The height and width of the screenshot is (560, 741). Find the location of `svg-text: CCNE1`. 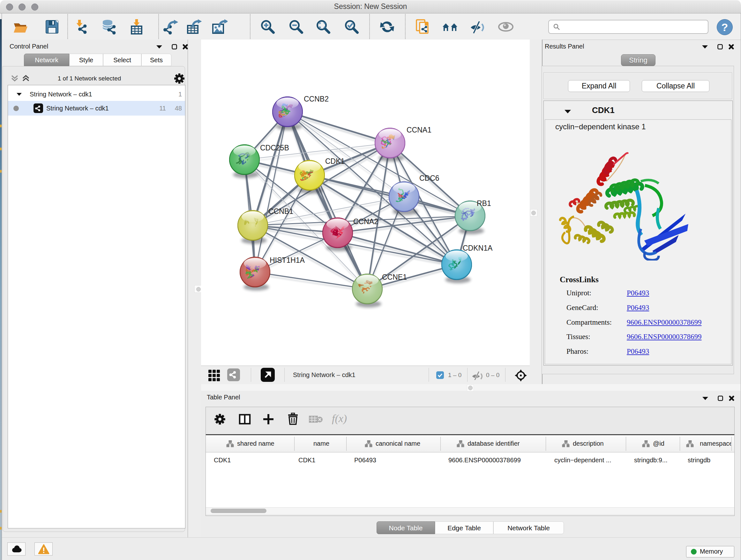

svg-text: CCNE1 is located at coordinates (395, 277).